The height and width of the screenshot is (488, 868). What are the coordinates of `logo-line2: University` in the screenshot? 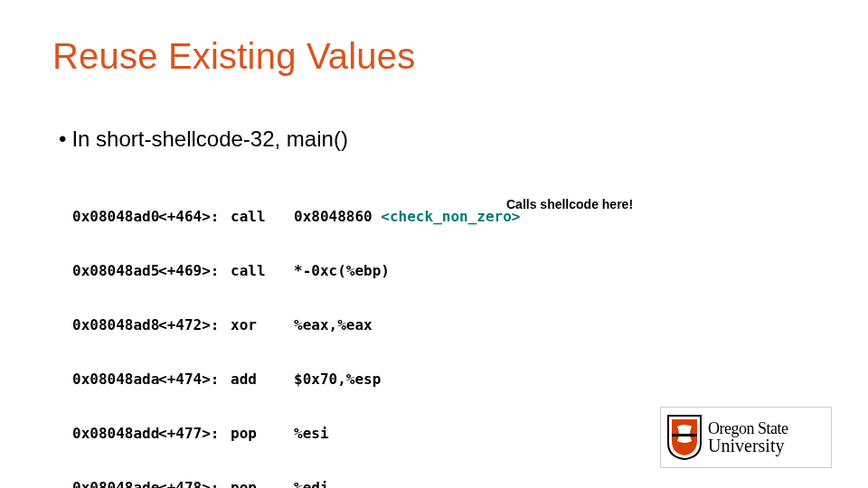 It's located at (748, 446).